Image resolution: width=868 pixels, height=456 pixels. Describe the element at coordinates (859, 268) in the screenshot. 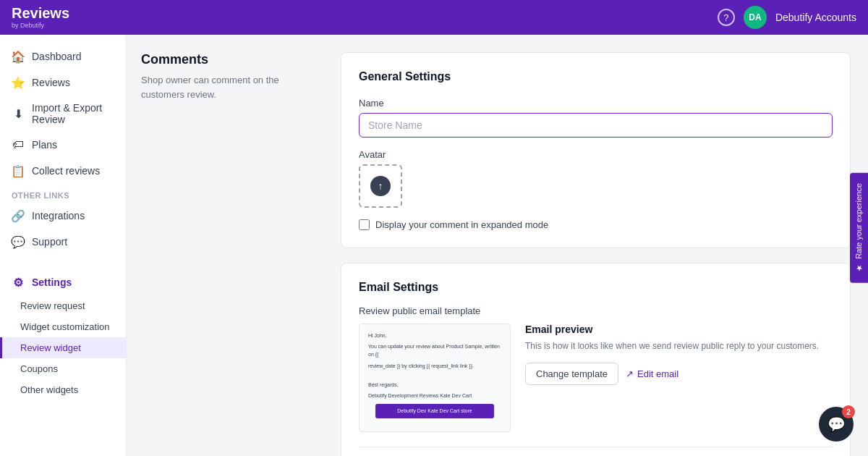

I see `rate-experience-icon: ★` at that location.